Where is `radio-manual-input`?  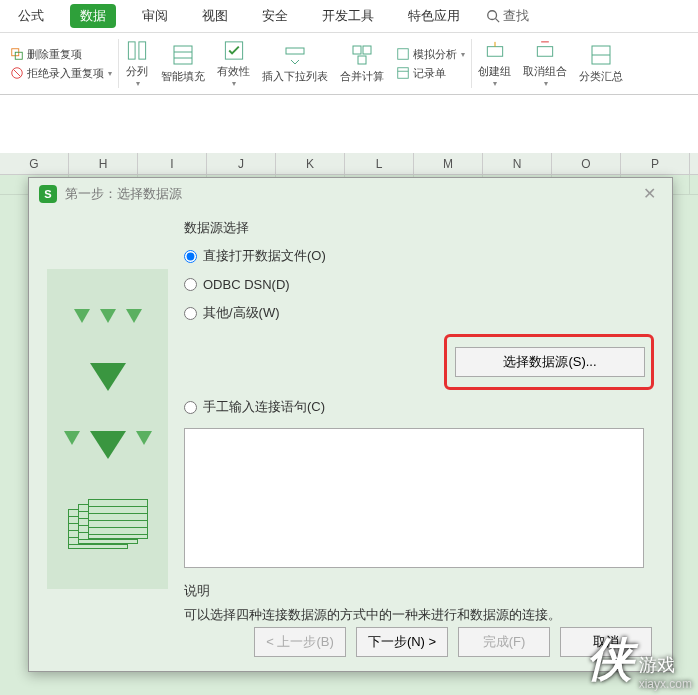
radio-manual-input is located at coordinates (190, 408).